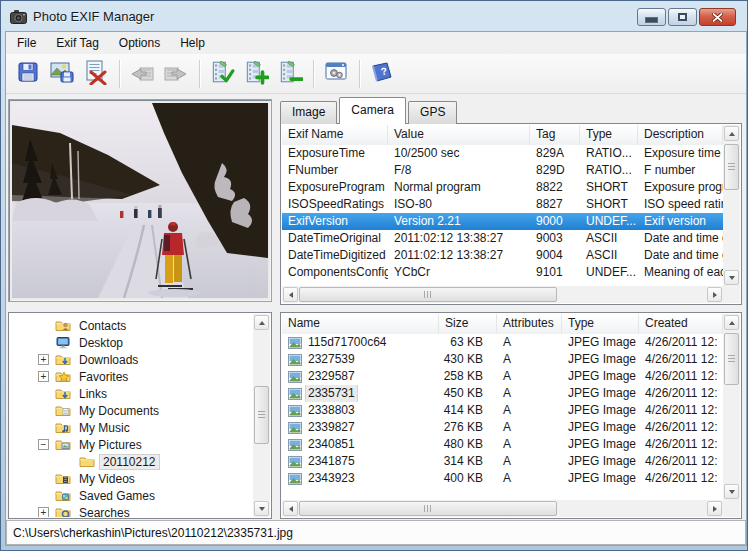 The height and width of the screenshot is (551, 748). I want to click on column-header: Size, so click(468, 324).